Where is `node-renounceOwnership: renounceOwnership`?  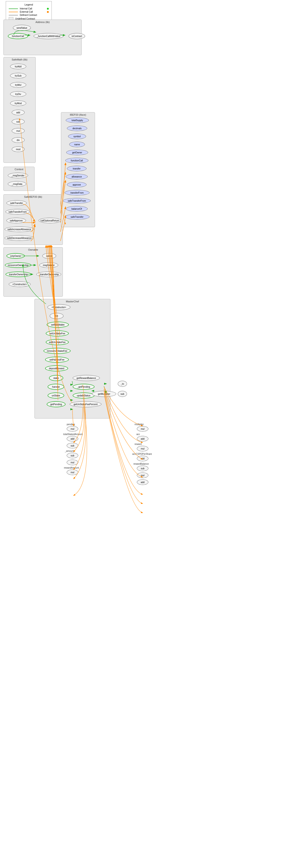 node-renounceOwnership: renounceOwnership is located at coordinates (18, 265).